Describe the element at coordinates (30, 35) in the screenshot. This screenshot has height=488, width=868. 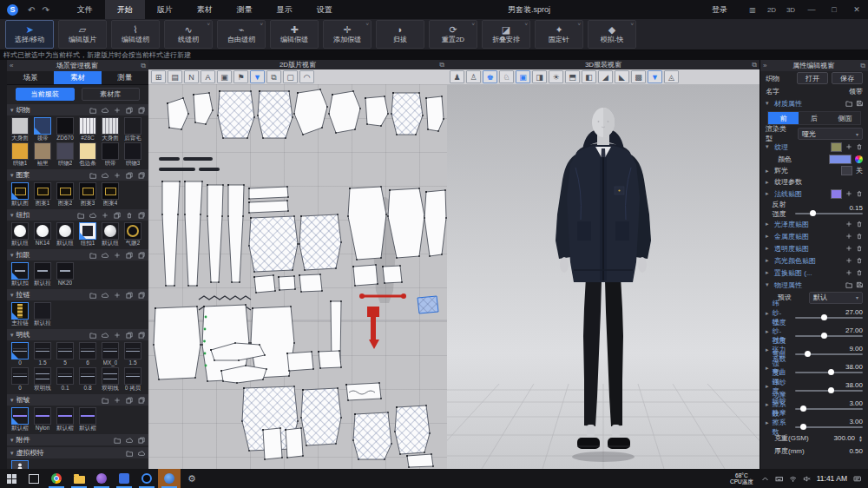
I see `tool-选择/移动: ➤选择/移动` at that location.